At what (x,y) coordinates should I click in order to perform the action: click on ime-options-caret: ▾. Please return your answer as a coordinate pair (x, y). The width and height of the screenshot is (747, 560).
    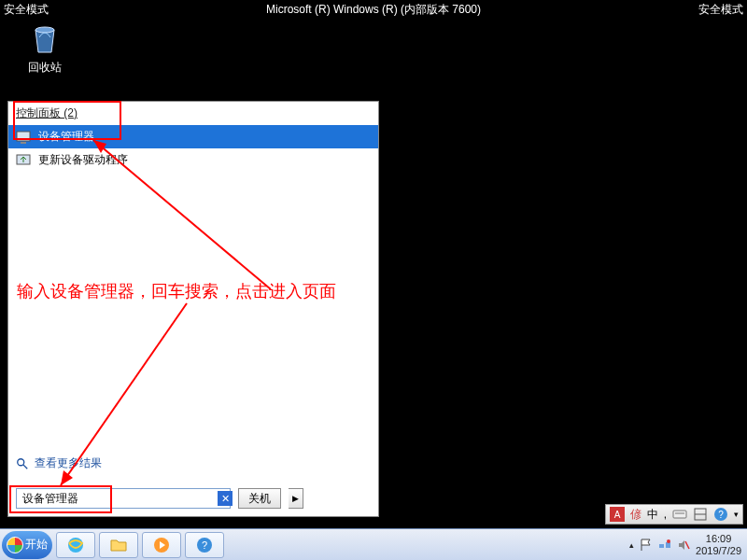
    Looking at the image, I should click on (736, 514).